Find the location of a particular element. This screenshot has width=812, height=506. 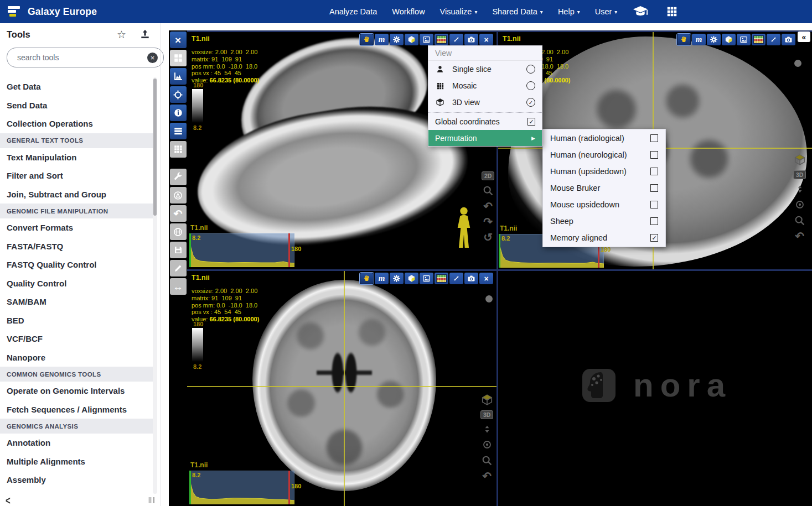

submenu-item-mouse-bruker: Mouse Bruker is located at coordinates (604, 188).